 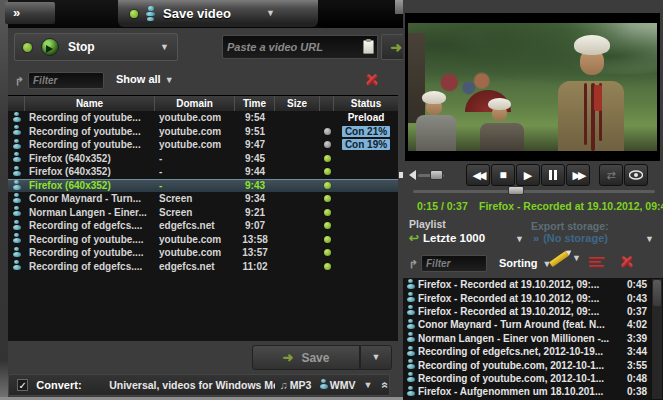 I want to click on paste-clipboard-icon, so click(x=369, y=47).